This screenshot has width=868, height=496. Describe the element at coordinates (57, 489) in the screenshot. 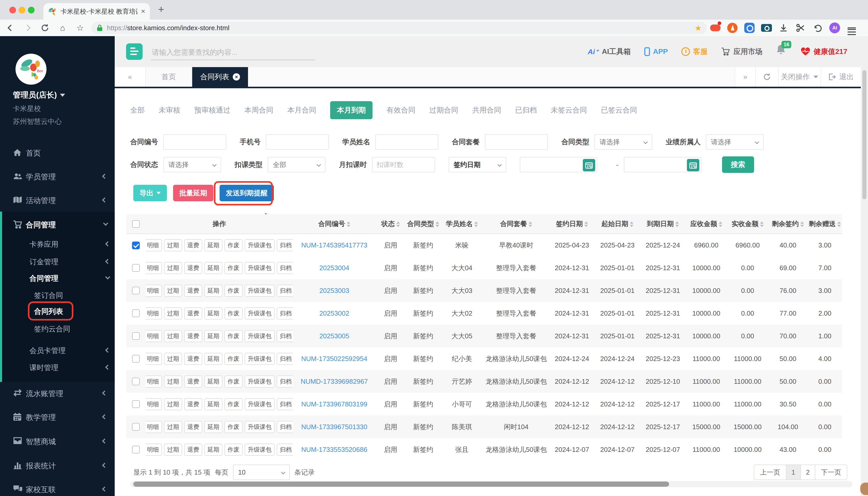

I see `sidebar-item-家校互联: 家校互联` at that location.